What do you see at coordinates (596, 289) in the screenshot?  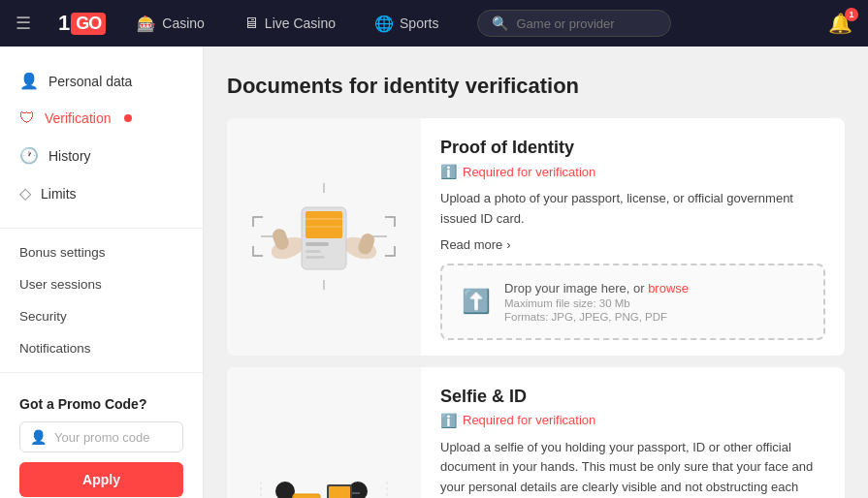 I see `proof-drop-text: Drop your image here, or browse` at bounding box center [596, 289].